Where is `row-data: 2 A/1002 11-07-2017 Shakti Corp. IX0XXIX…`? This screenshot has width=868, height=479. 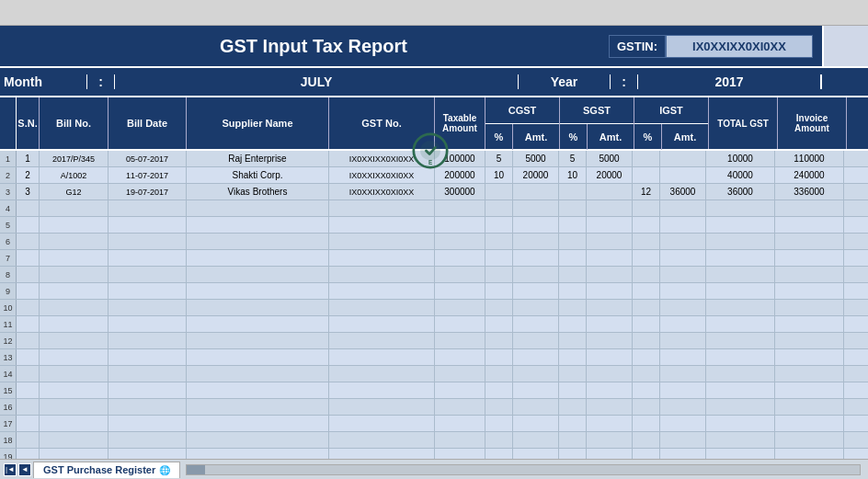
row-data: 2 A/1002 11-07-2017 Shakti Corp. IX0XXIX… is located at coordinates (442, 175).